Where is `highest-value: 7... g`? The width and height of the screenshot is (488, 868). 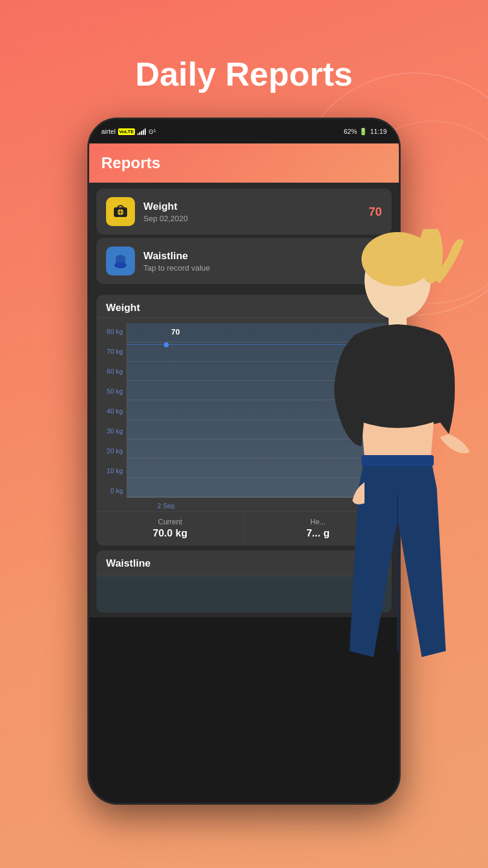 highest-value: 7... g is located at coordinates (318, 533).